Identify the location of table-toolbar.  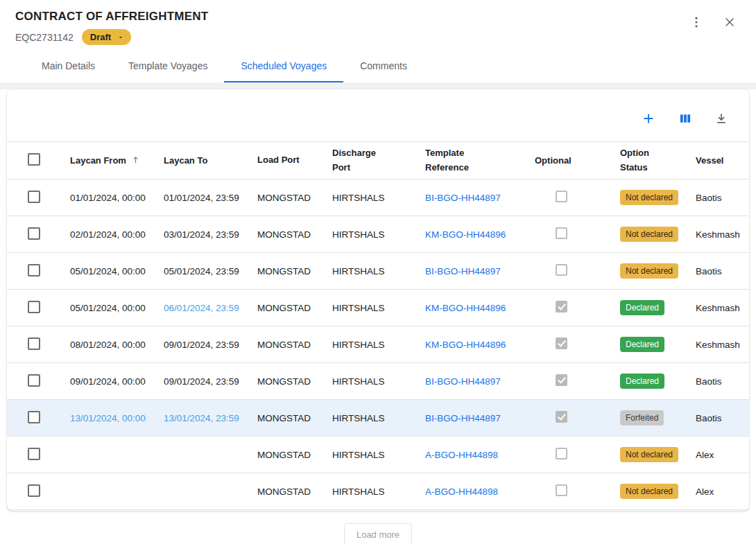
(378, 108).